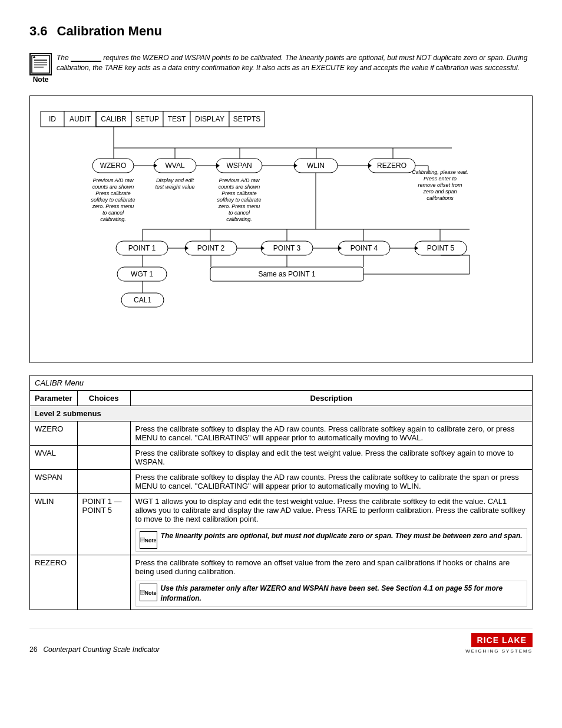 The width and height of the screenshot is (562, 728). What do you see at coordinates (499, 651) in the screenshot?
I see `brand-sub: WEIGHING SYSTEMS` at bounding box center [499, 651].